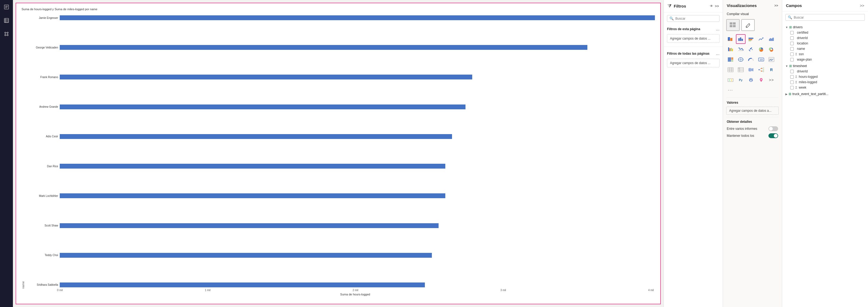 The image size is (868, 307). Describe the element at coordinates (761, 69) in the screenshot. I see `decomp-tree-icon` at that location.